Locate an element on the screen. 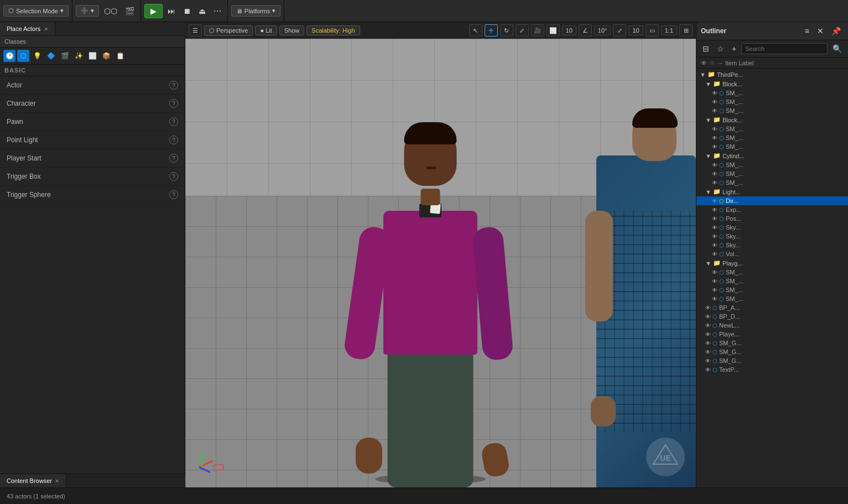  class-item-pawn: Pawn ? is located at coordinates (92, 122).